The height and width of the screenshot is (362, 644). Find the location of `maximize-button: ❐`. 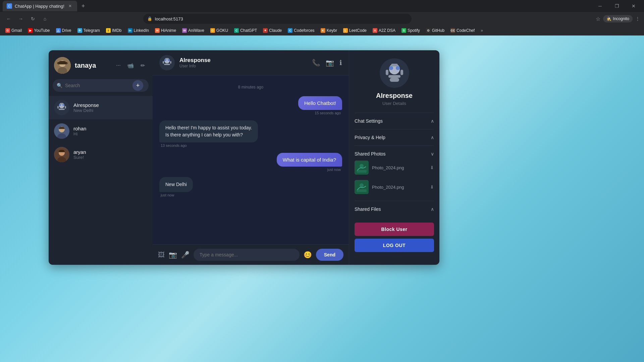

maximize-button: ❐ is located at coordinates (617, 6).